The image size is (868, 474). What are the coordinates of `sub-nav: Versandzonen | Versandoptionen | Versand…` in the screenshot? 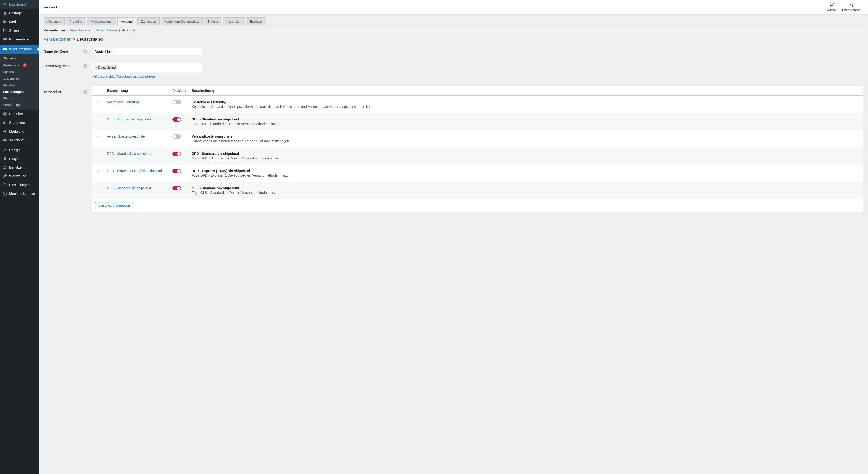 It's located at (454, 30).